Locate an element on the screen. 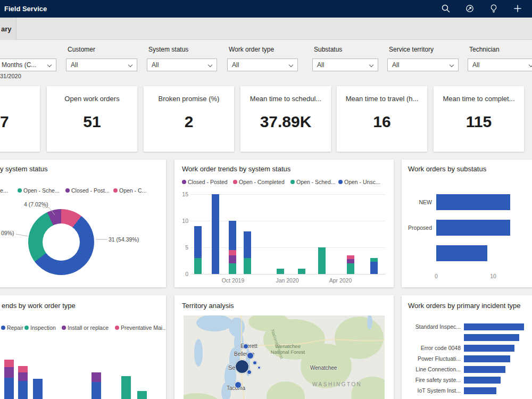  bar-fire-safety-syste is located at coordinates (482, 380).